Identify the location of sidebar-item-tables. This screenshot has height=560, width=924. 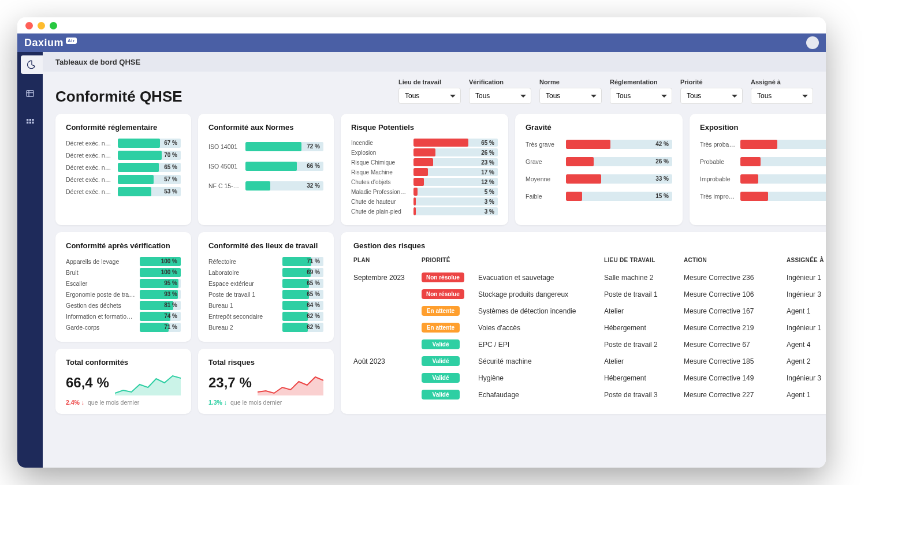
(30, 94).